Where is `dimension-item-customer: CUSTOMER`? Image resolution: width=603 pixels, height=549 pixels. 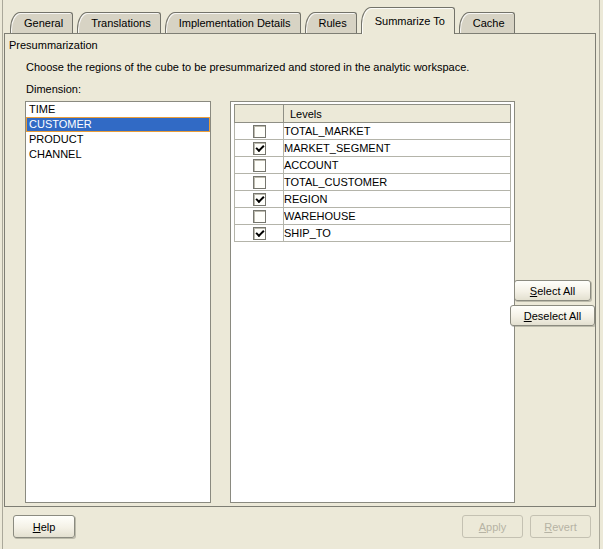
dimension-item-customer: CUSTOMER is located at coordinates (118, 124).